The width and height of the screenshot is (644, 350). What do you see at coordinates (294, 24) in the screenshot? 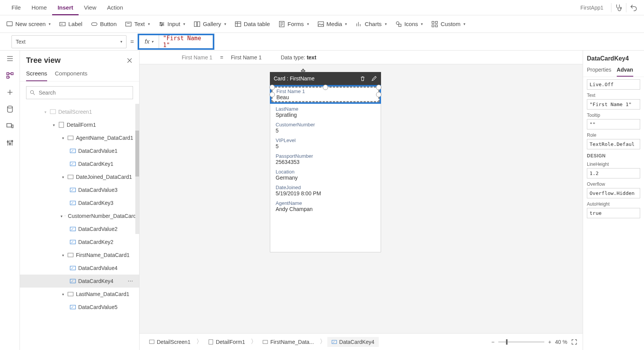
I see `forms-dropdown: Forms▾` at bounding box center [294, 24].